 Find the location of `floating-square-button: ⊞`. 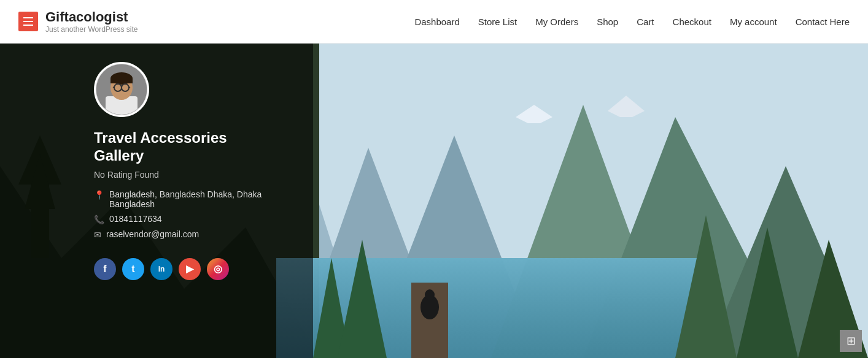

floating-square-button: ⊞ is located at coordinates (851, 341).